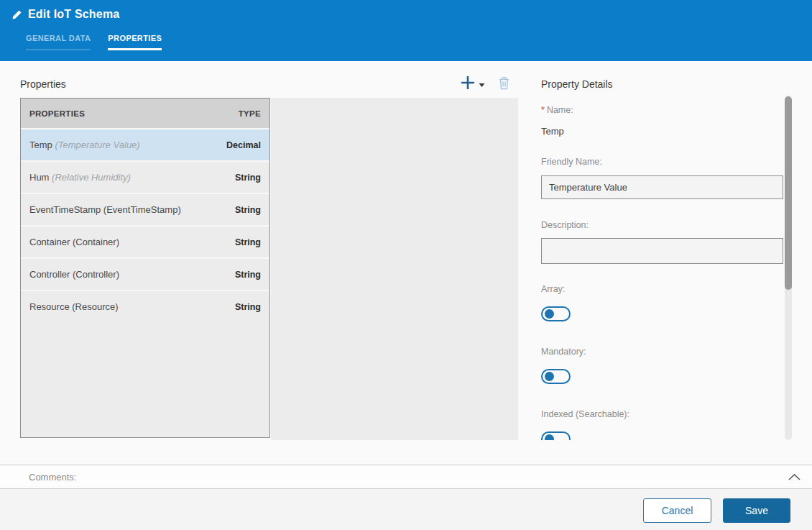 Image resolution: width=812 pixels, height=530 pixels. I want to click on description-label: Description:, so click(565, 225).